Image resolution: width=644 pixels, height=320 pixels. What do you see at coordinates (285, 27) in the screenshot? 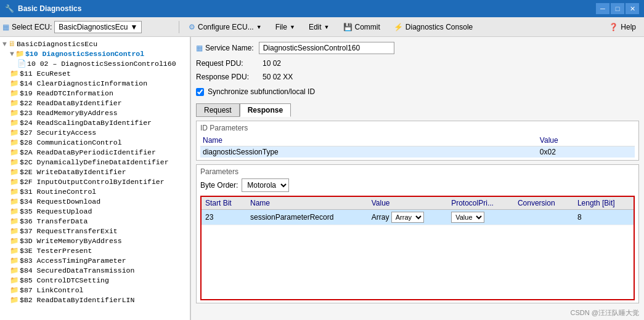
I see `file-button: File ▼` at bounding box center [285, 27].